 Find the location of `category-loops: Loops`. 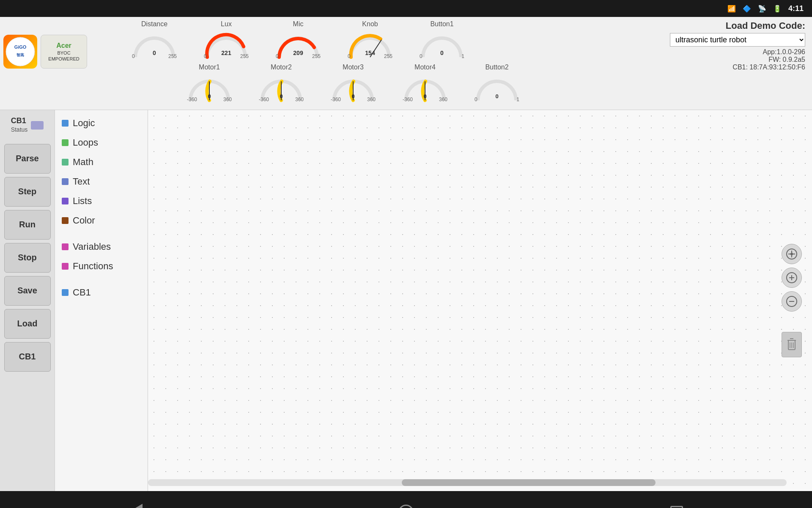

category-loops: Loops is located at coordinates (102, 143).